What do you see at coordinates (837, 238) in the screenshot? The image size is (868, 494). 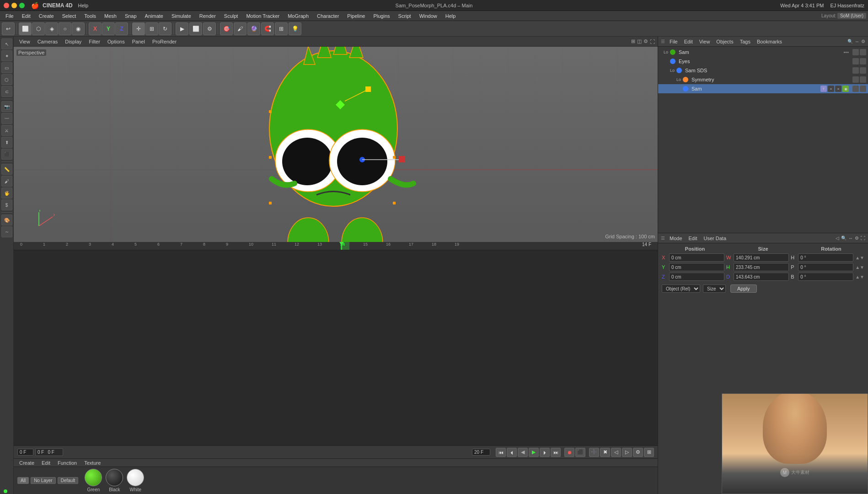 I see `attr-back-icon: ◁` at bounding box center [837, 238].